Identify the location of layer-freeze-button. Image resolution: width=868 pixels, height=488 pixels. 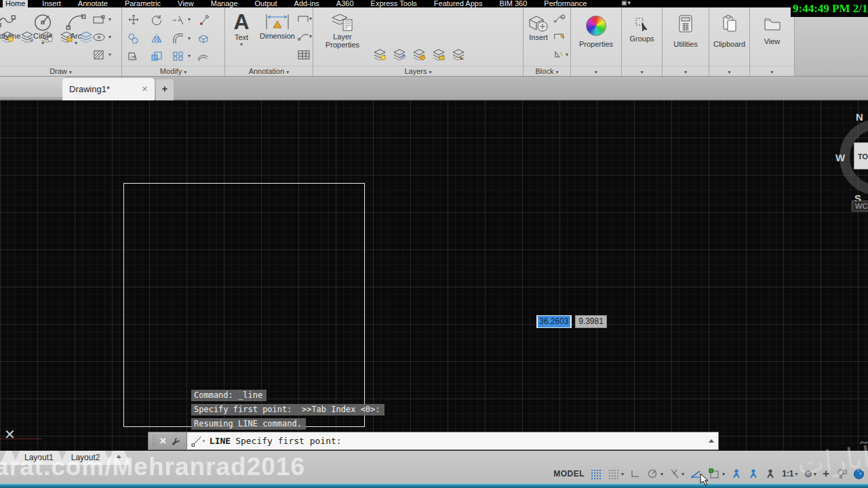
(47, 37).